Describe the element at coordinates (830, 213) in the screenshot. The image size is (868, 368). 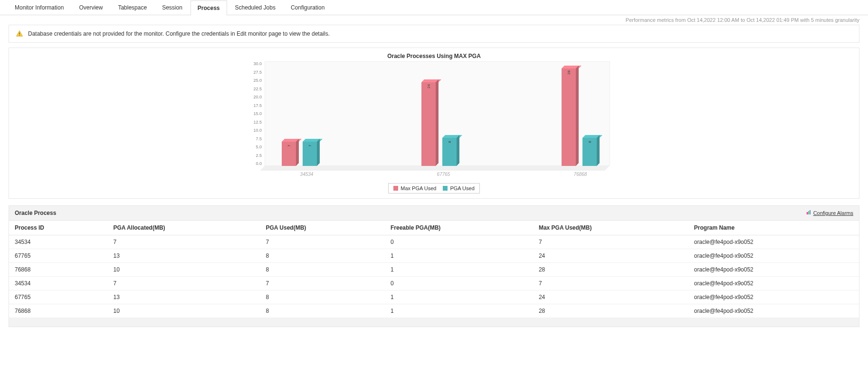
I see `configure-alarms-link: Configure Alarms` at that location.